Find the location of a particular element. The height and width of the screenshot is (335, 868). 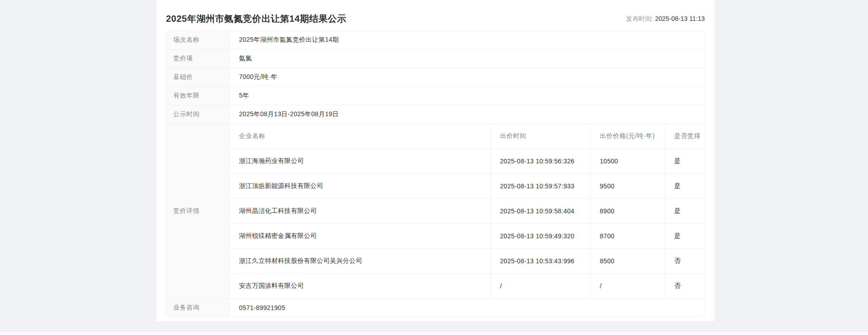

bid-table-row: 浙江顶皓新能源科技有限公司 2025-08-13 10:59:57:933 95… is located at coordinates (467, 186).